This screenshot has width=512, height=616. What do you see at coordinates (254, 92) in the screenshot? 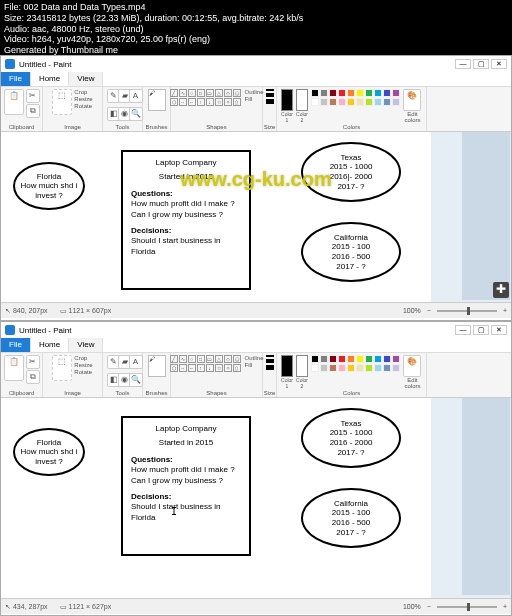
I see `outline-dropdown: Outline` at bounding box center [254, 92].